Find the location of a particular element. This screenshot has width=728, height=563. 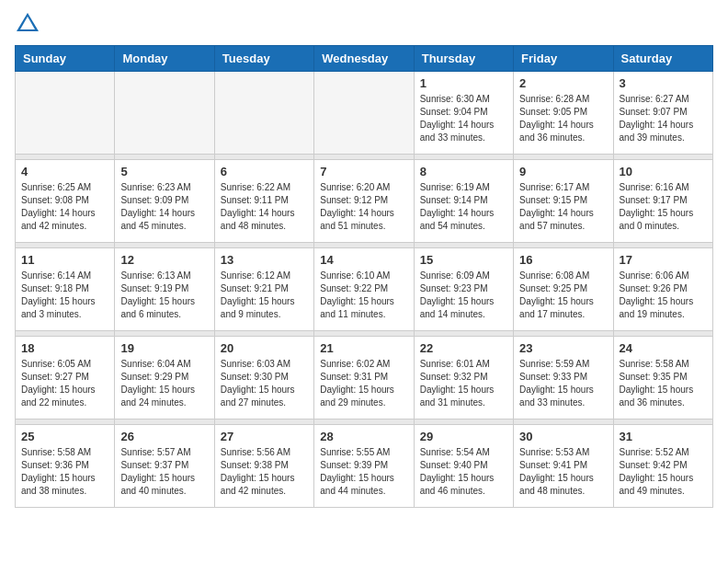

day-number-20: 20 is located at coordinates (265, 348).